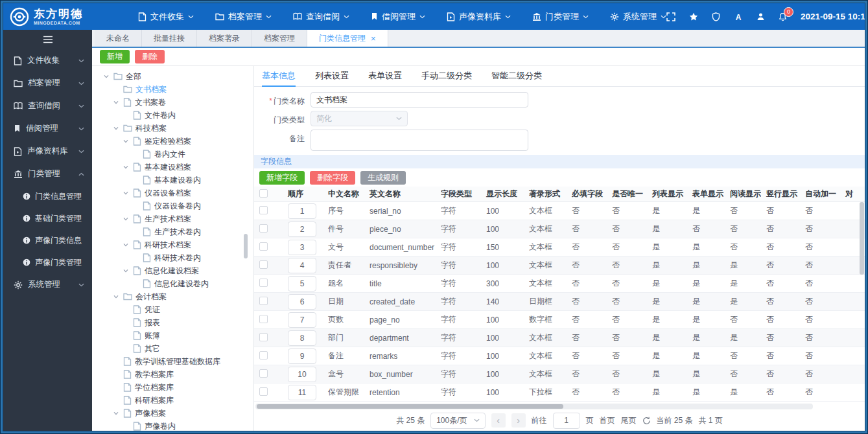 The height and width of the screenshot is (434, 868). I want to click on fullscreen-icon, so click(671, 17).